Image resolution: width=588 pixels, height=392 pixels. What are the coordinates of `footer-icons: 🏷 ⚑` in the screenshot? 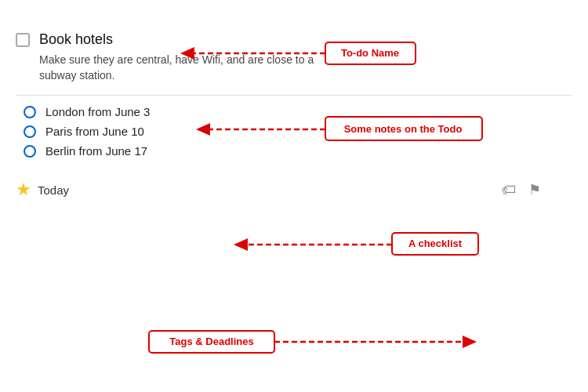 It's located at (521, 190).